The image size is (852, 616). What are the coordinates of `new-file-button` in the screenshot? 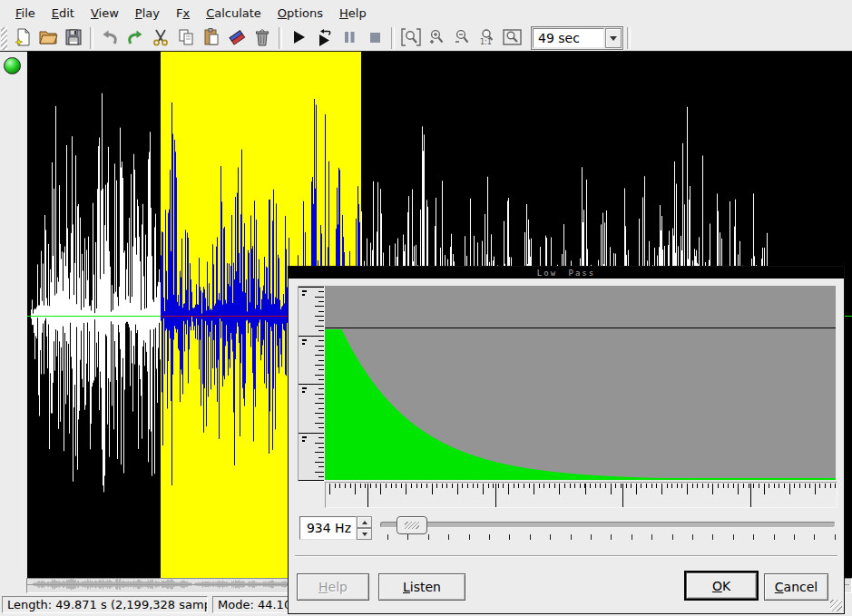 It's located at (23, 38).